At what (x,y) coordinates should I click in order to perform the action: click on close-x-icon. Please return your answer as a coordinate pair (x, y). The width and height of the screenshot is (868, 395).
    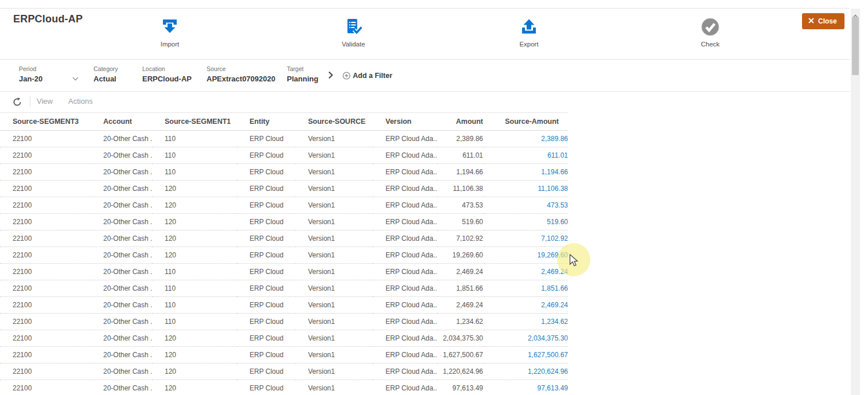
    Looking at the image, I should click on (811, 21).